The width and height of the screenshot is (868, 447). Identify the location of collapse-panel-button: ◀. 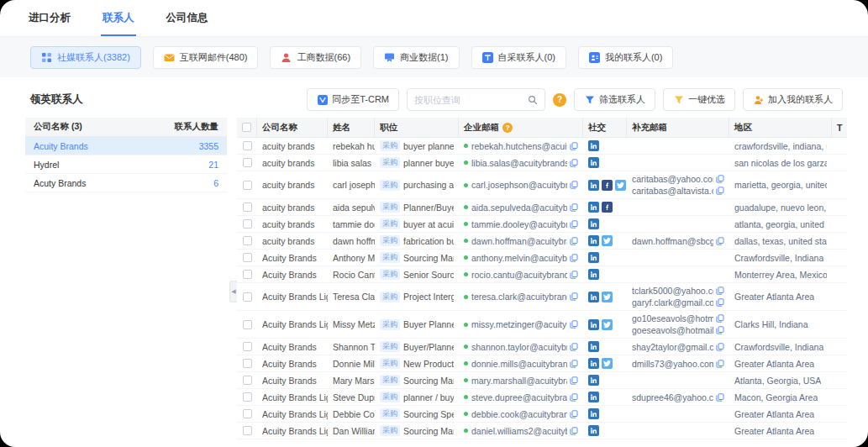
(234, 292).